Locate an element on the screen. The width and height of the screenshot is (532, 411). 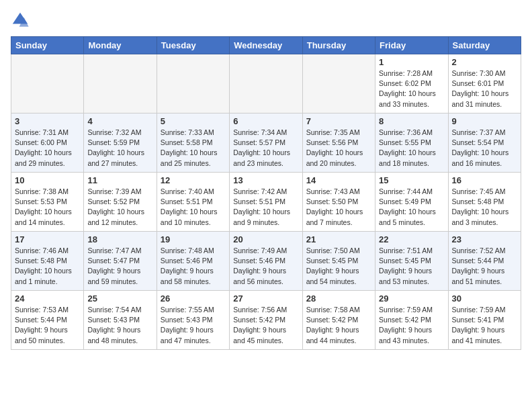
day-number: 17 is located at coordinates (47, 239).